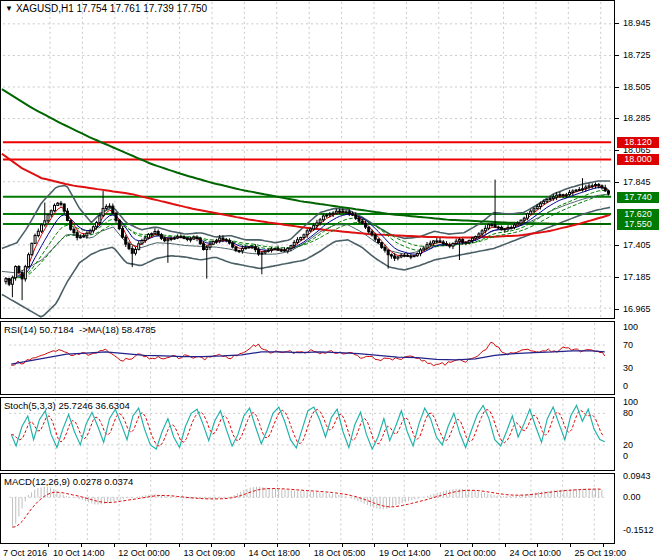 The image size is (660, 560). What do you see at coordinates (628, 368) in the screenshot?
I see `rsi-axis-label: 30` at bounding box center [628, 368].